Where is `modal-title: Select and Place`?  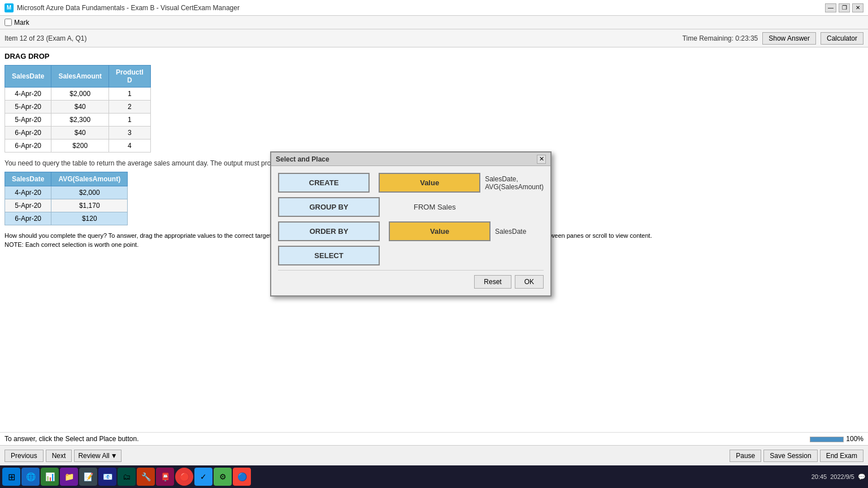
modal-title: Select and Place is located at coordinates (303, 159).